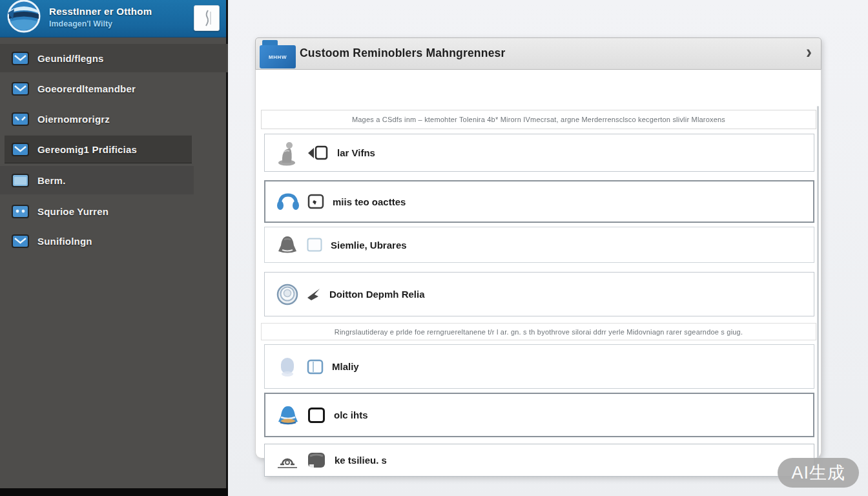 This screenshot has width=868, height=496. I want to click on sidebar-item-label: Gereomig1 Prdificias, so click(87, 150).